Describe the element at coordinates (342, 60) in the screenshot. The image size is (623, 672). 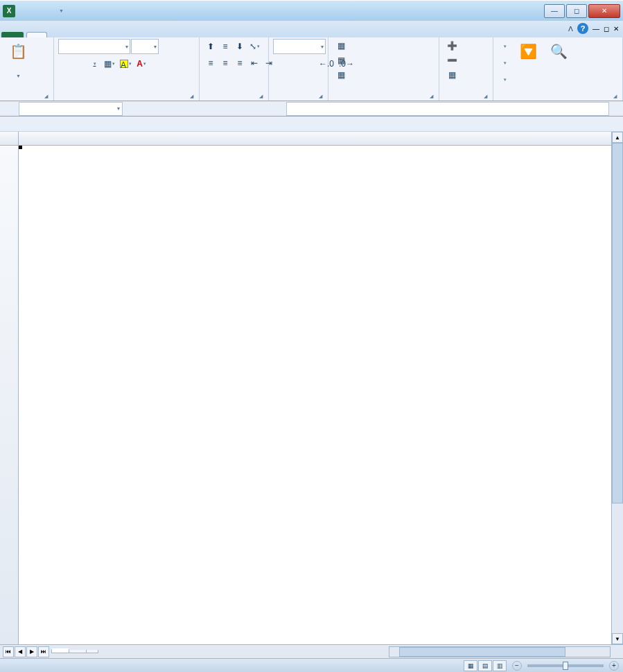
I see `format-as-table-button: ▦` at that location.